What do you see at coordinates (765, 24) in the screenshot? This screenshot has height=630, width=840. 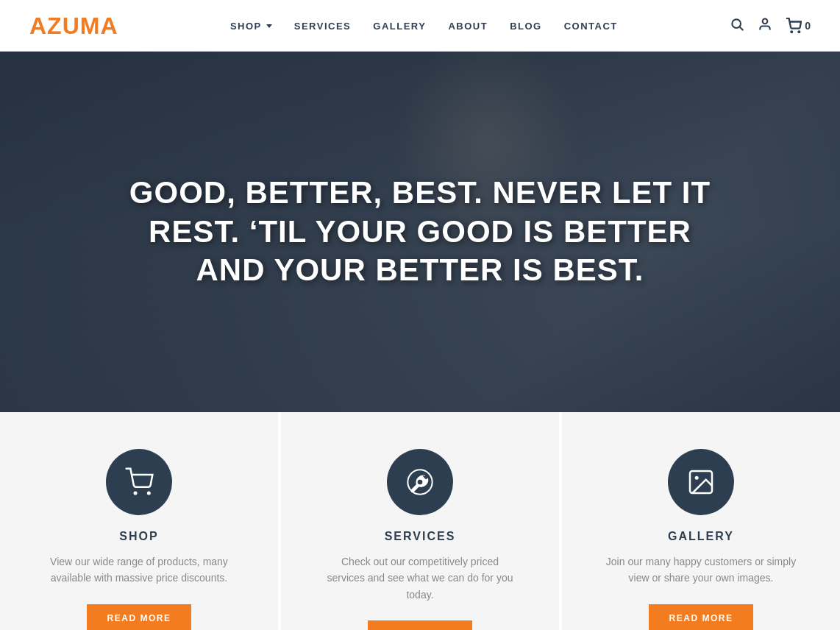 I see `user-icon` at bounding box center [765, 24].